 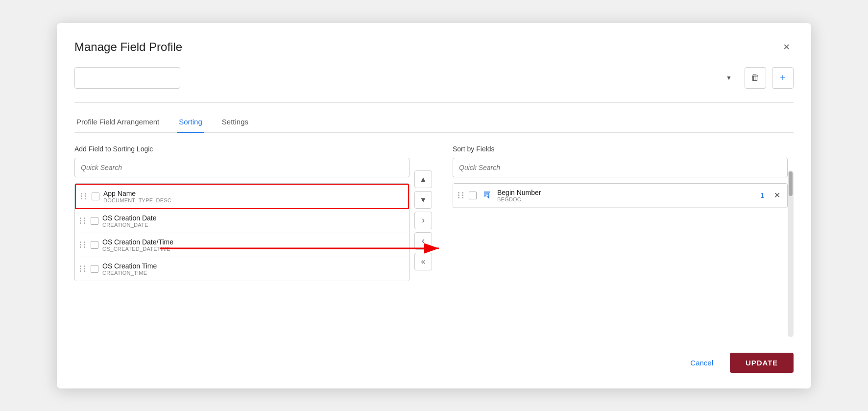 I want to click on scrollbar-thumb, so click(x=791, y=184).